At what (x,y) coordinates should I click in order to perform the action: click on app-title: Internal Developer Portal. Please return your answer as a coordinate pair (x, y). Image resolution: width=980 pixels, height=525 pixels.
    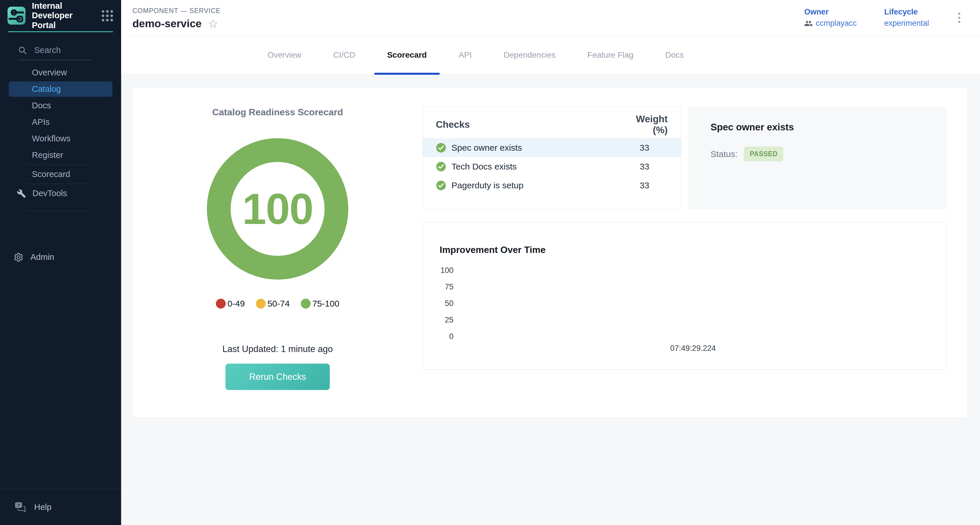
    Looking at the image, I should click on (64, 16).